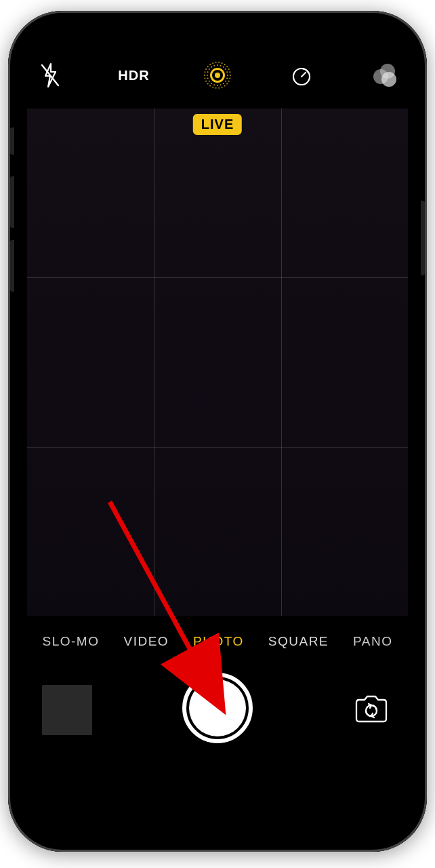 The height and width of the screenshot is (868, 435). Describe the element at coordinates (218, 75) in the screenshot. I see `live-photo-button` at that location.